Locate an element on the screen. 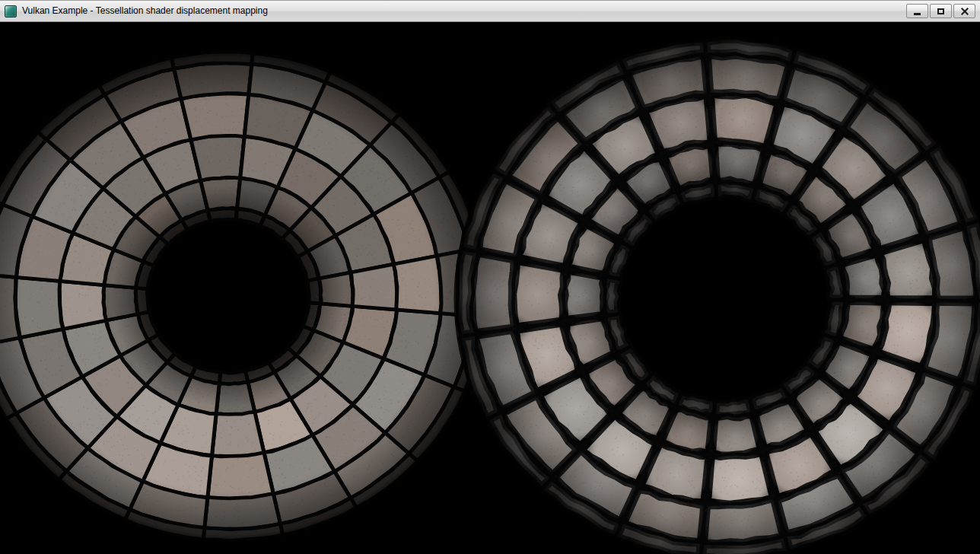  close-icon is located at coordinates (965, 11).